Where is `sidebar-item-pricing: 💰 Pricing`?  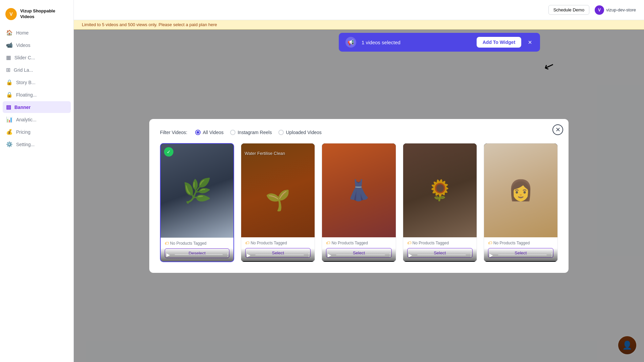 sidebar-item-pricing: 💰 Pricing is located at coordinates (37, 132).